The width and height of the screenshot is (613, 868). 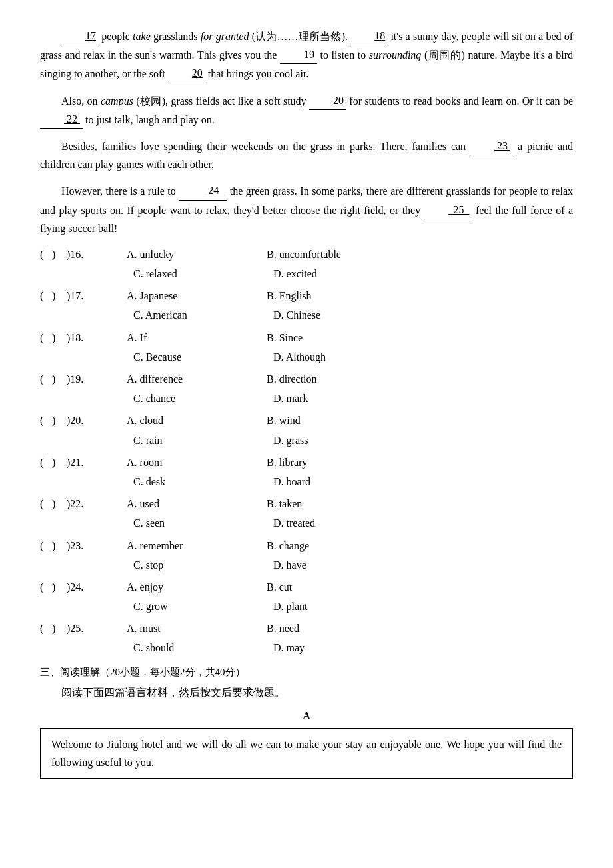 What do you see at coordinates (306, 399) in the screenshot?
I see `question-19-cd: C. chance D. mark` at bounding box center [306, 399].